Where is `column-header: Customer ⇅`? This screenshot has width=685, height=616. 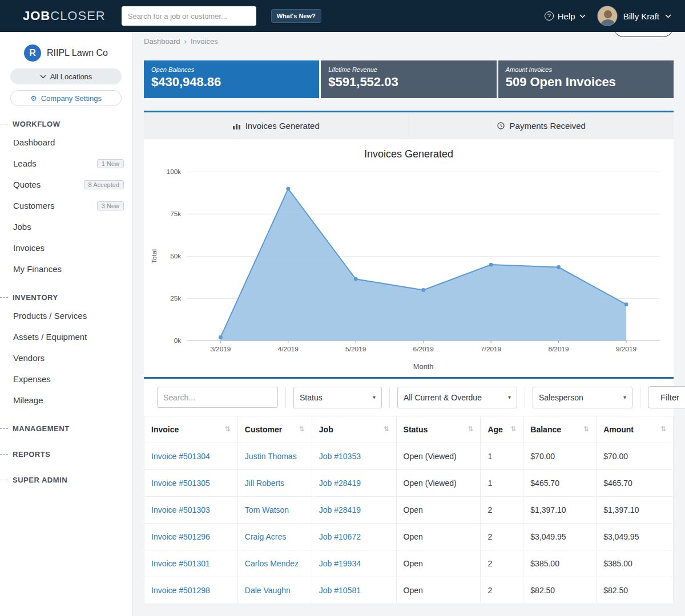 column-header: Customer ⇅ is located at coordinates (275, 430).